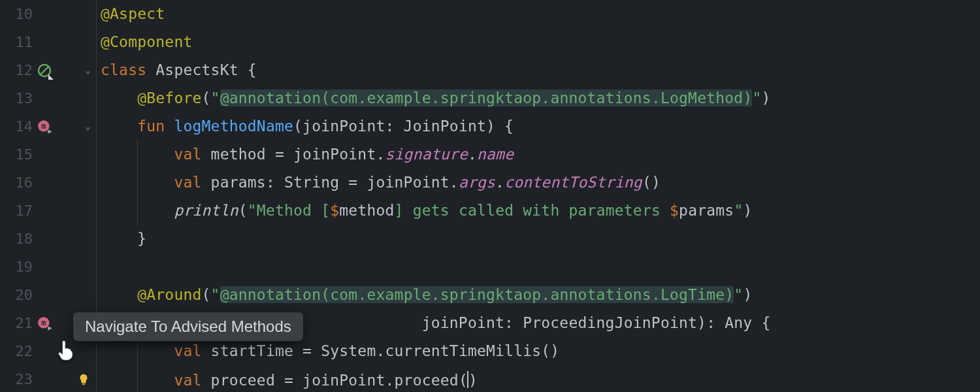 Image resolution: width=980 pixels, height=392 pixels. I want to click on line-number: 15, so click(18, 155).